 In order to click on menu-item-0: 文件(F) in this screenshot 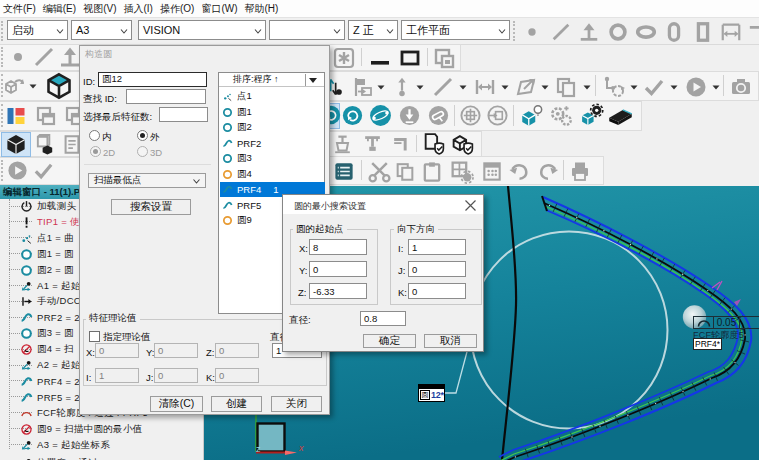, I will do `click(20, 8)`.